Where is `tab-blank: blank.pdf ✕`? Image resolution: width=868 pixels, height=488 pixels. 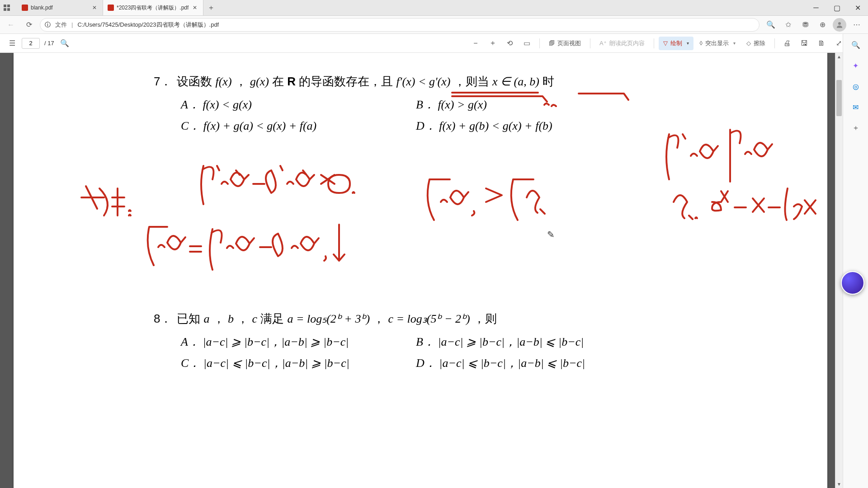
tab-blank: blank.pdf ✕ is located at coordinates (60, 8).